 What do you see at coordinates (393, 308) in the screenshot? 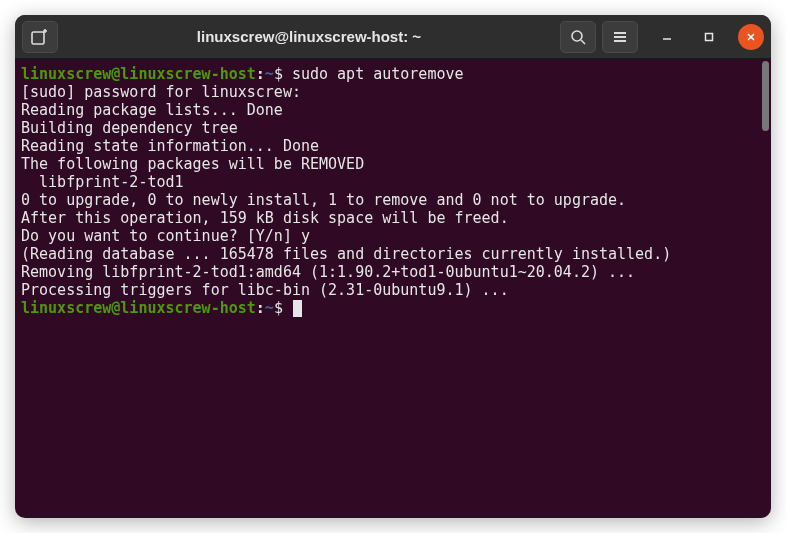
I see `prompt-line-2: linuxscrew@linuxscrew-host:~$` at bounding box center [393, 308].